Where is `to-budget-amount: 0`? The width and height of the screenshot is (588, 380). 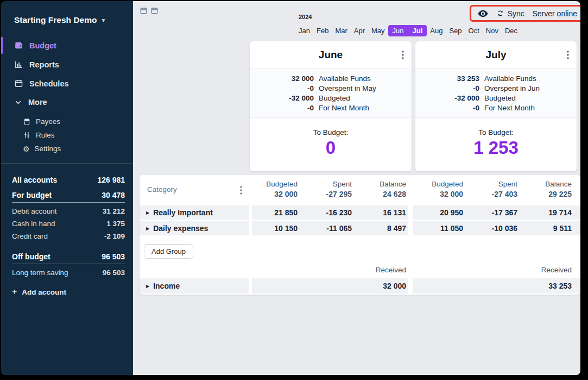 to-budget-amount: 0 is located at coordinates (331, 148).